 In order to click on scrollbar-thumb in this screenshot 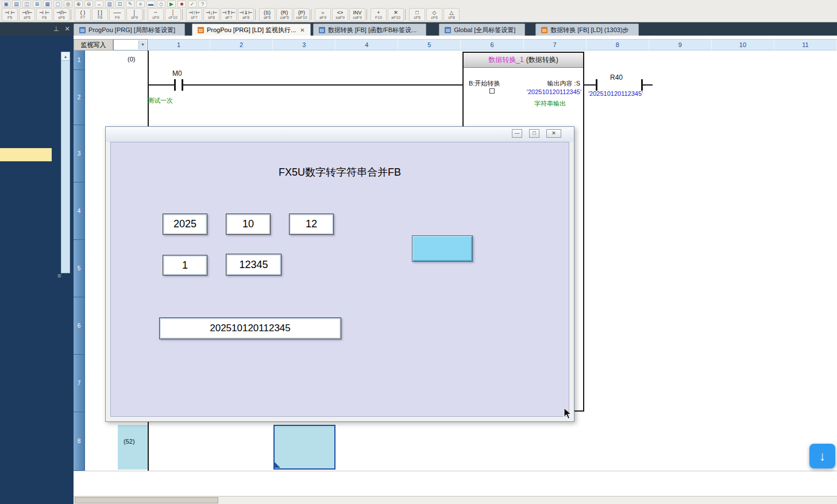, I will do `click(146, 501)`.